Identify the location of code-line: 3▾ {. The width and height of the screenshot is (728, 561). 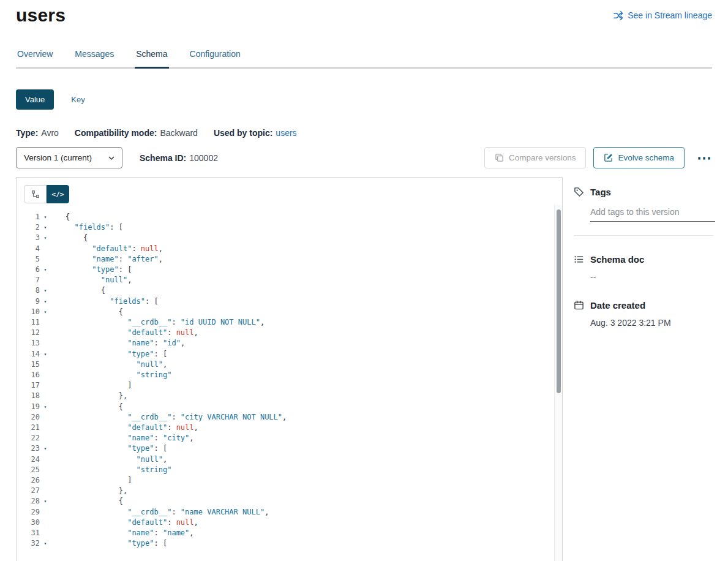
(289, 238).